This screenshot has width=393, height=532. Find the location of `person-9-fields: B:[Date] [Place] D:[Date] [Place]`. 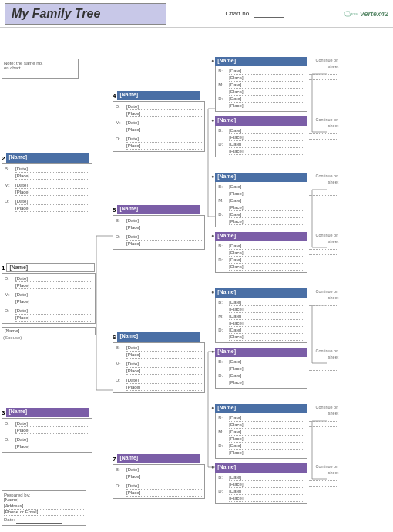

person-9-fields: B:[Date] [Place] D:[Date] [Place] is located at coordinates (261, 142).